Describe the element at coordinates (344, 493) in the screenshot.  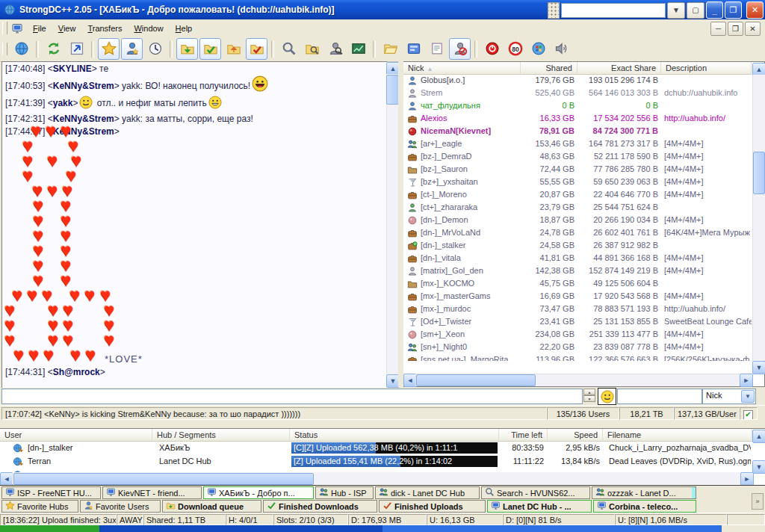
I see `tab-hub-isp: Hub - ISP` at that location.